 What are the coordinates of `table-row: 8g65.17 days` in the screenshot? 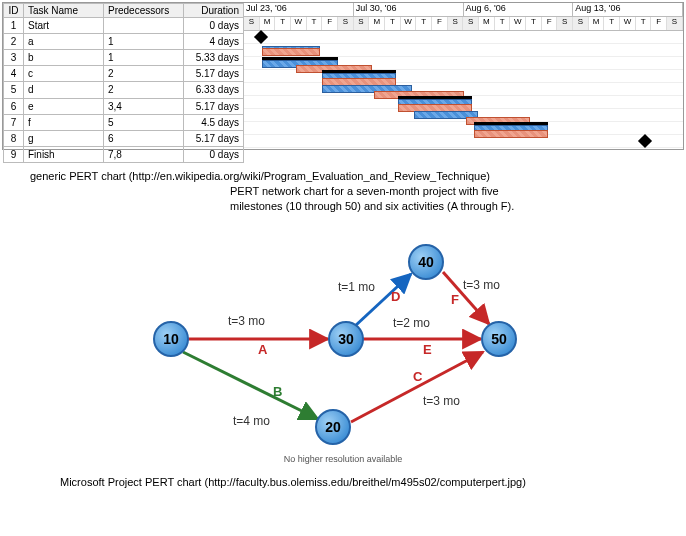 It's located at (124, 138).